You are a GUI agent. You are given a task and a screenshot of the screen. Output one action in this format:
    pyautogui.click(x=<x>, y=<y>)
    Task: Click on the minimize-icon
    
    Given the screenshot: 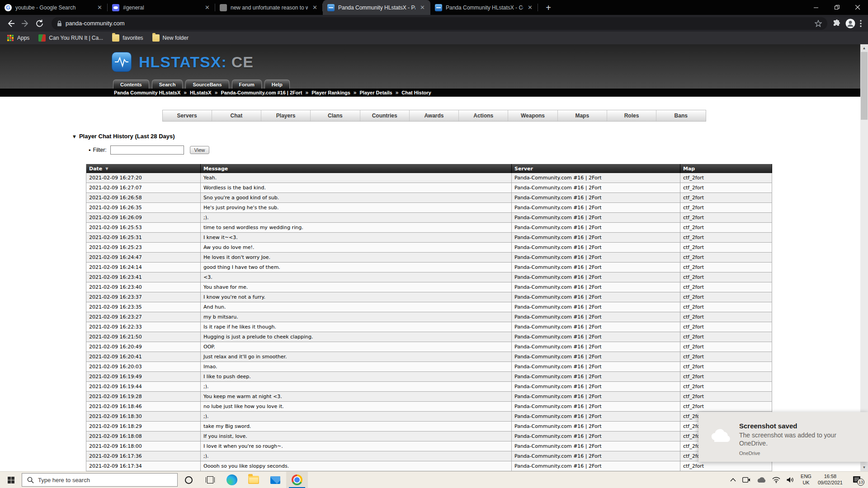 What is the action you would take?
    pyautogui.click(x=816, y=7)
    